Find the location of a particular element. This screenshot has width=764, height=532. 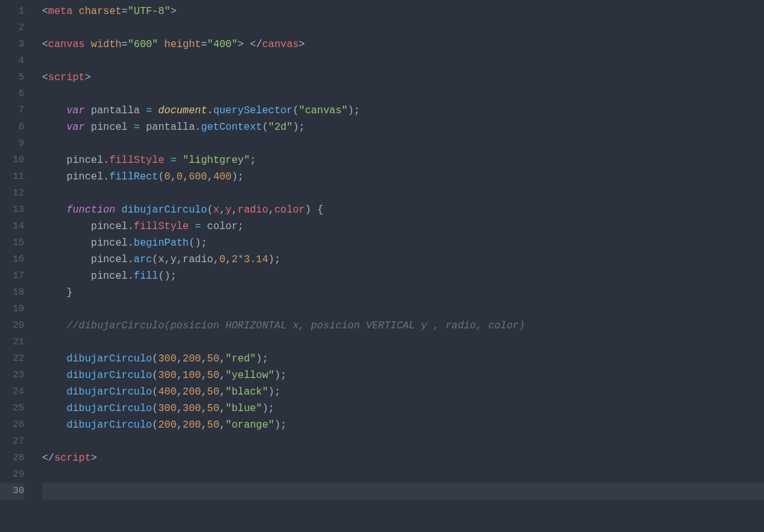

token: "UTF-8" is located at coordinates (149, 11).